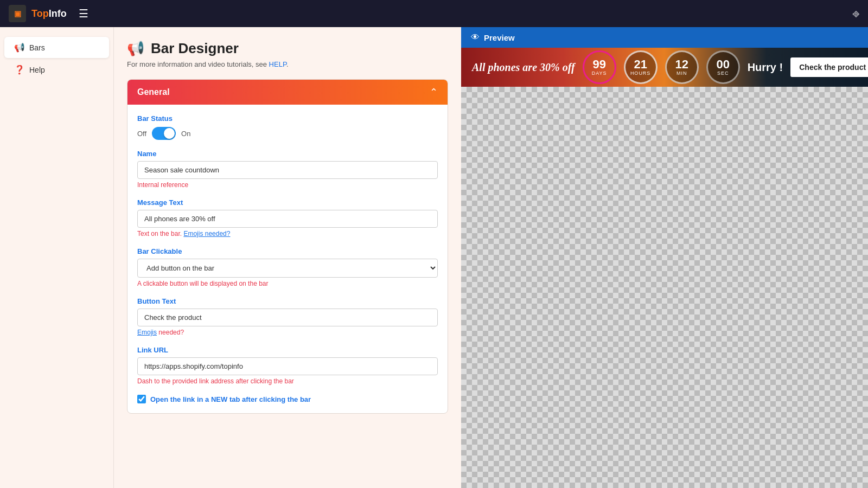  What do you see at coordinates (288, 154) in the screenshot?
I see `name-label: Name` at bounding box center [288, 154].